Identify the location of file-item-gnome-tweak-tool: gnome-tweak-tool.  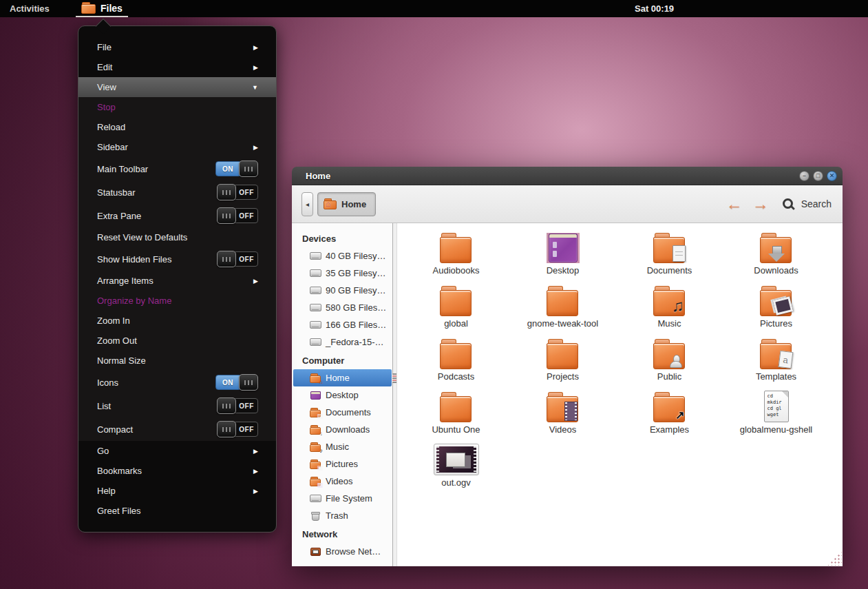
(563, 309).